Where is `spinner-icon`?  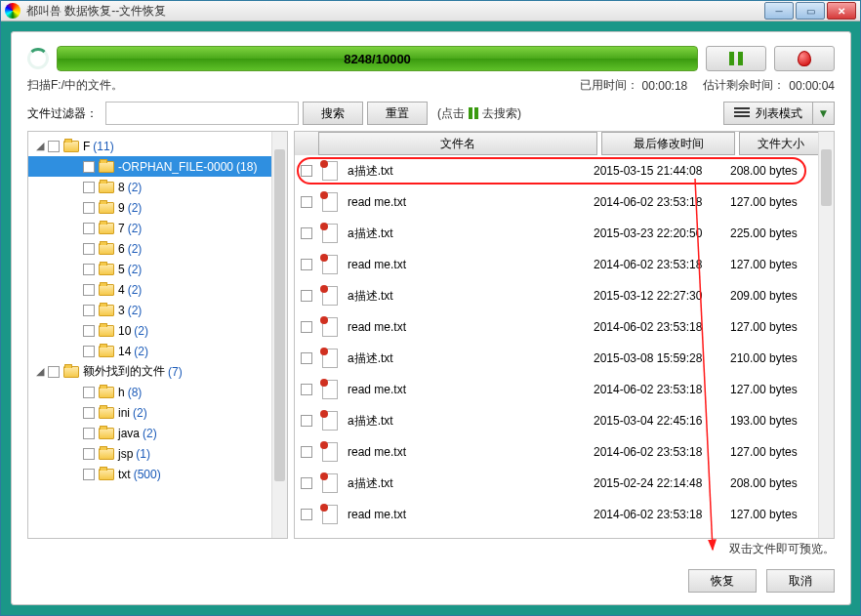 spinner-icon is located at coordinates (38, 59).